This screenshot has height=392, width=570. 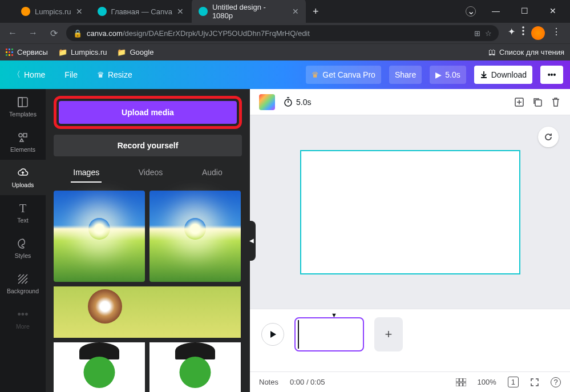 What do you see at coordinates (23, 213) in the screenshot?
I see `sidebar-item-text: T Text` at bounding box center [23, 213].